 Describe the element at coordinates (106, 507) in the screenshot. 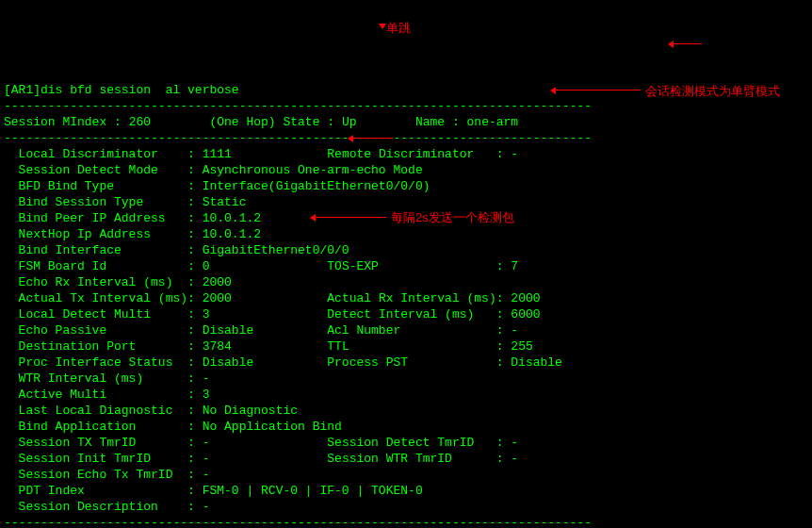

I see `row-desc: Session Description : -` at that location.